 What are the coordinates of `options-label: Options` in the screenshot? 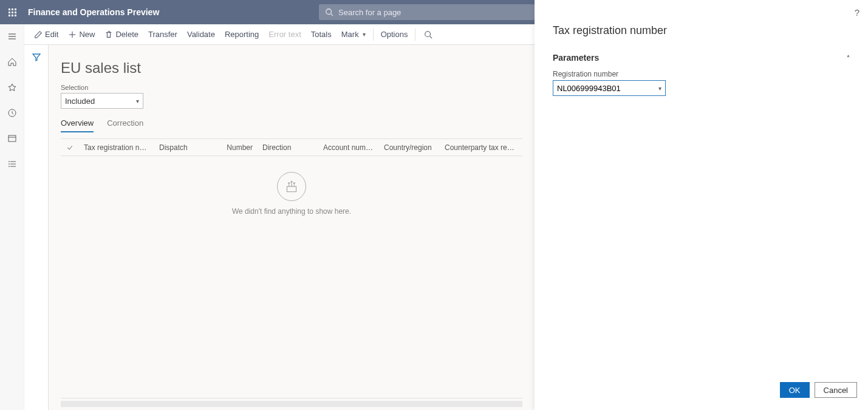 It's located at (395, 34).